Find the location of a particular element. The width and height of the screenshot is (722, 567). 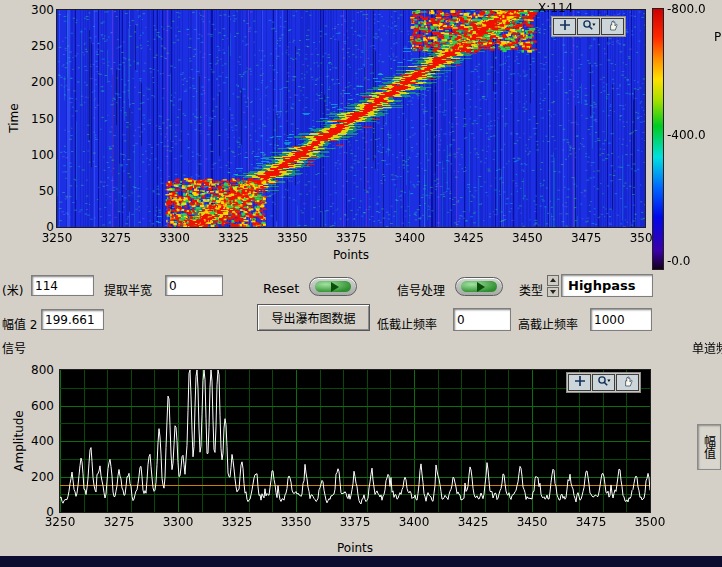

meters-label: (米) is located at coordinates (12, 290).